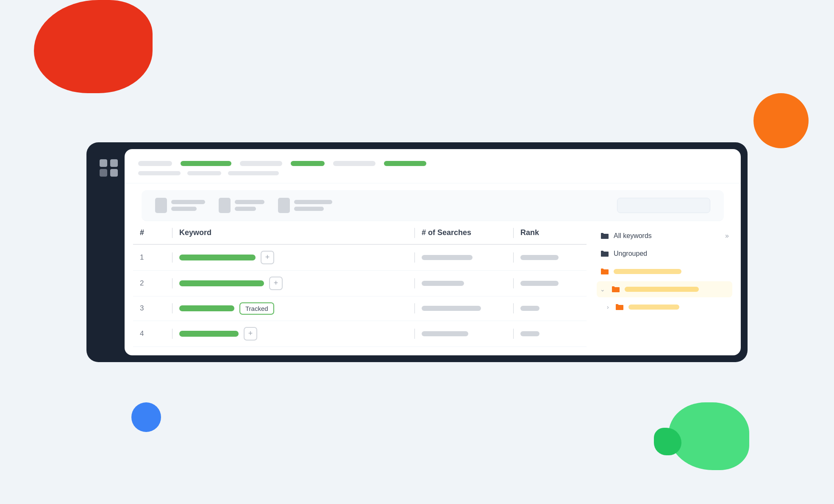  What do you see at coordinates (293, 308) in the screenshot?
I see `row-keyword-cell-3: Tracked` at bounding box center [293, 308].